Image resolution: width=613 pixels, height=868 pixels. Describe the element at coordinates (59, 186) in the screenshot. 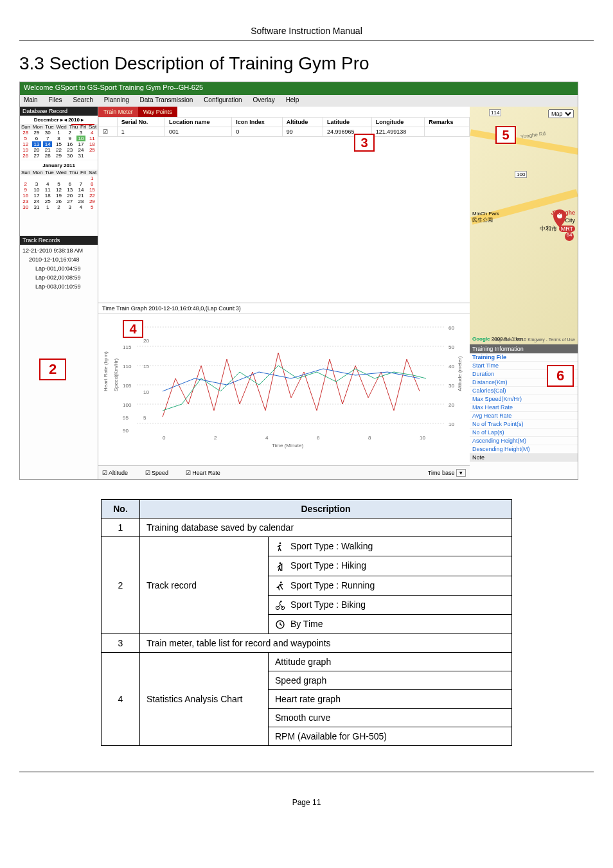

I see `calendar-jan: January 2011 Sun Mon Tue Wed Thu Fri Sat…` at that location.